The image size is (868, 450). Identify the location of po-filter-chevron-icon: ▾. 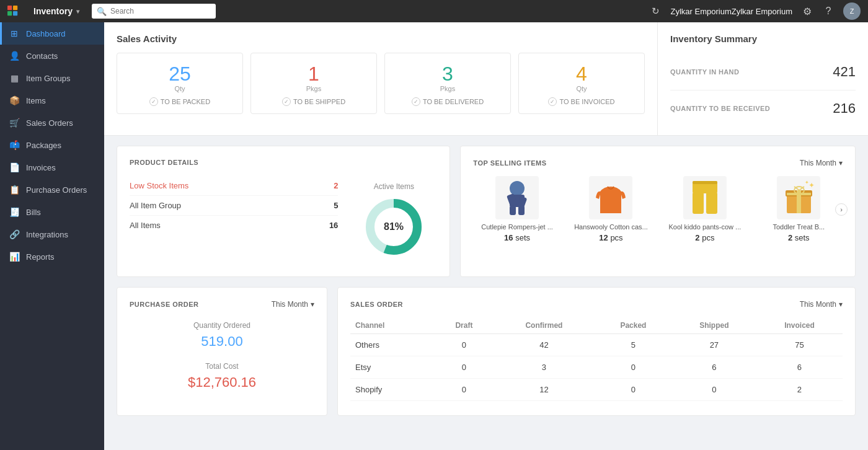
(312, 304).